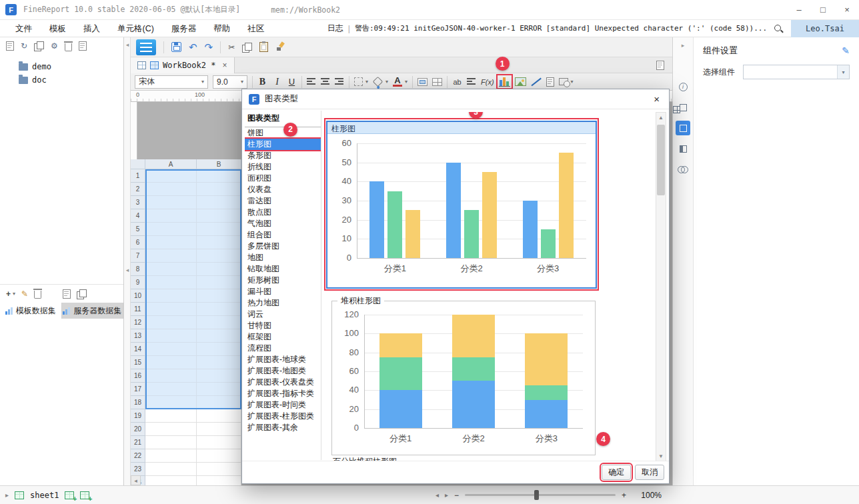  Describe the element at coordinates (778, 29) in the screenshot. I see `search-icon` at that location.